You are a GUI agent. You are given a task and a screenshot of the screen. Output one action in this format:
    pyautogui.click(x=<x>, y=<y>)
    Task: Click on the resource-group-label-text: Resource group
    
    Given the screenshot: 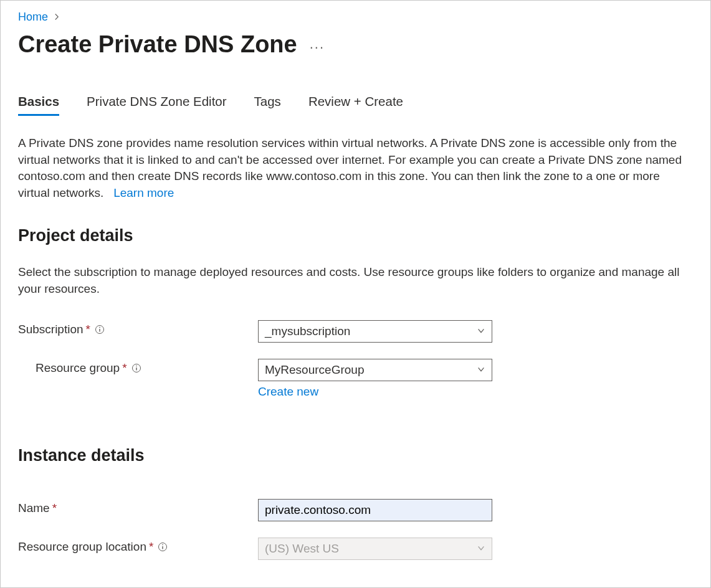 What is the action you would take?
    pyautogui.click(x=77, y=368)
    